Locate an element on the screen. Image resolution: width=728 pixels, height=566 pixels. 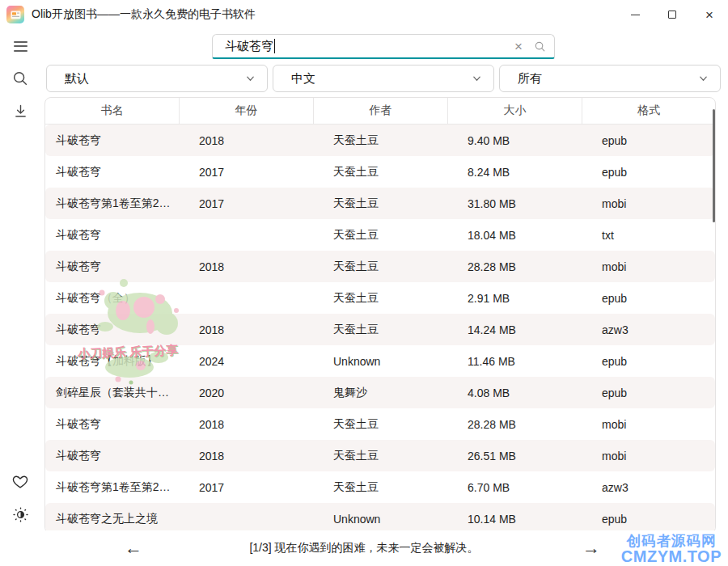
table-row: 斗破苍穹 天蚕土豆 18.04 MB txt is located at coordinates (380, 234).